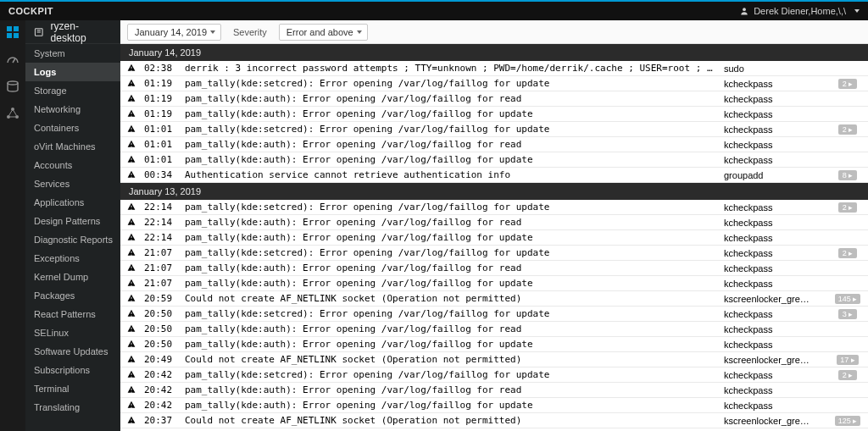  Describe the element at coordinates (450, 174) in the screenshot. I see `log-message: Authentication service cannot retrieve a…` at that location.